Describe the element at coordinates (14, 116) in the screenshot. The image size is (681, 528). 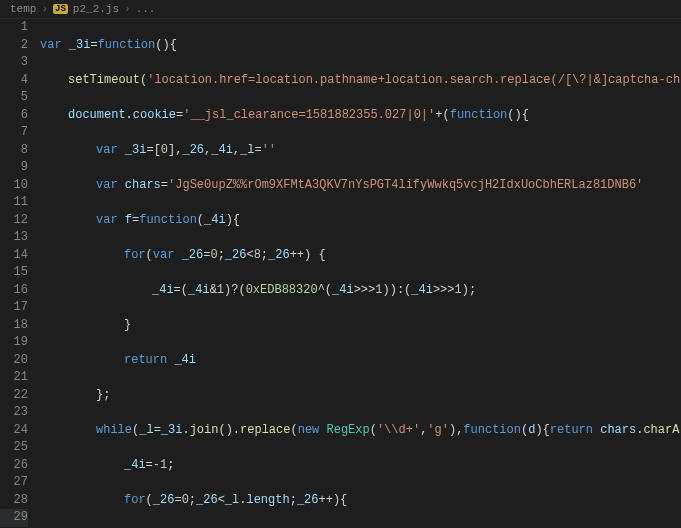
I see `line-number: 6` at that location.